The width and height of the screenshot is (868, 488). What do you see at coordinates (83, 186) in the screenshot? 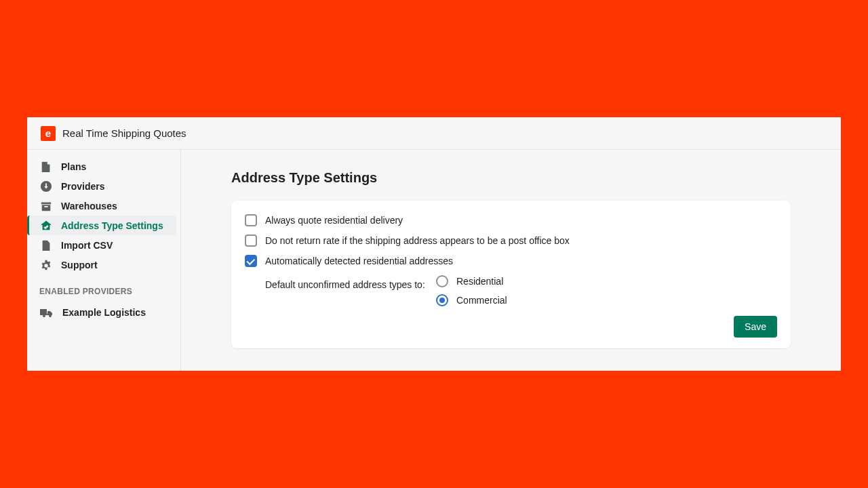
I see `sidebar-item-label: Providers` at bounding box center [83, 186].